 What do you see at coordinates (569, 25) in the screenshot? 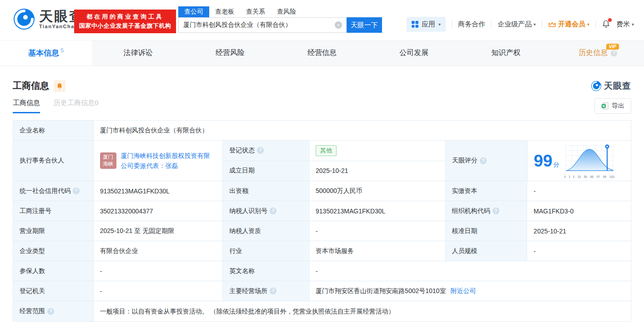
I see `nav-vip: 开通会员 ▾` at bounding box center [569, 25].